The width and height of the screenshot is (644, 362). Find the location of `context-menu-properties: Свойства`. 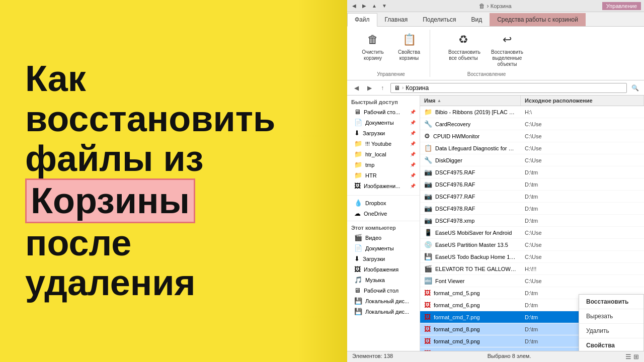

context-menu-properties: Свойства is located at coordinates (611, 345).